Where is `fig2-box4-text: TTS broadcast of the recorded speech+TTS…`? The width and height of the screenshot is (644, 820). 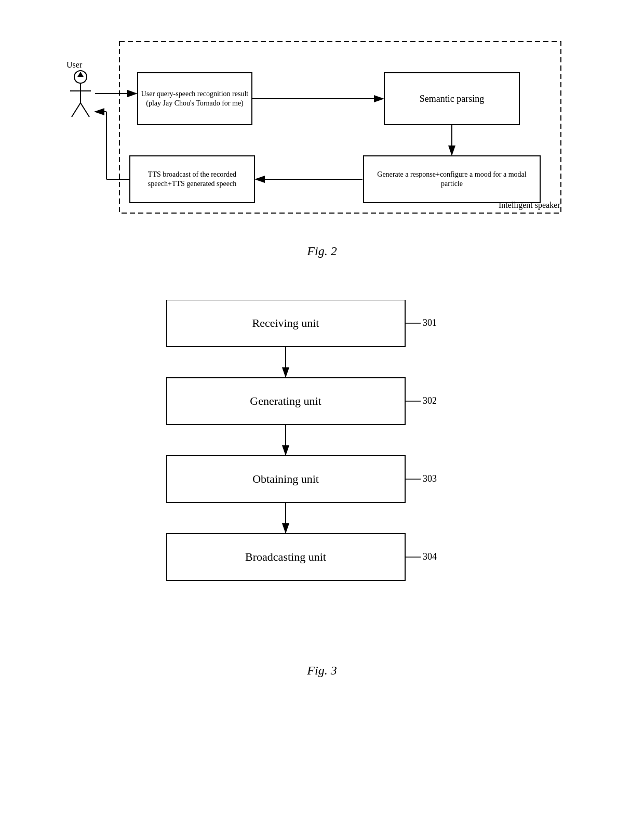 fig2-box4-text: TTS broadcast of the recorded speech+TTS… is located at coordinates (192, 179).